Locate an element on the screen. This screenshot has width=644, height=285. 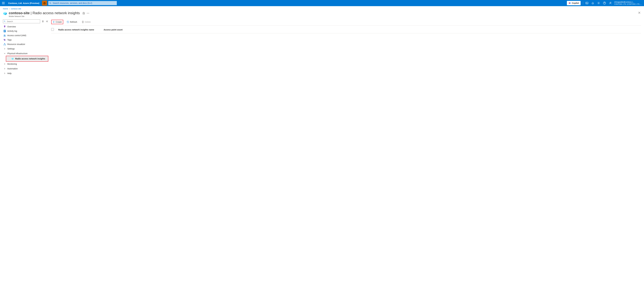
nav-group-settings: Settings is located at coordinates (26, 49).